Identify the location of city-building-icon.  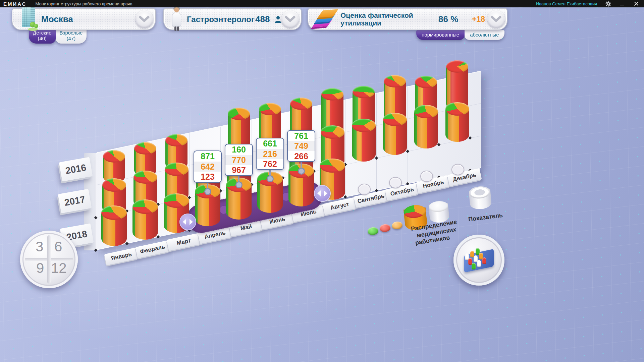
(28, 18).